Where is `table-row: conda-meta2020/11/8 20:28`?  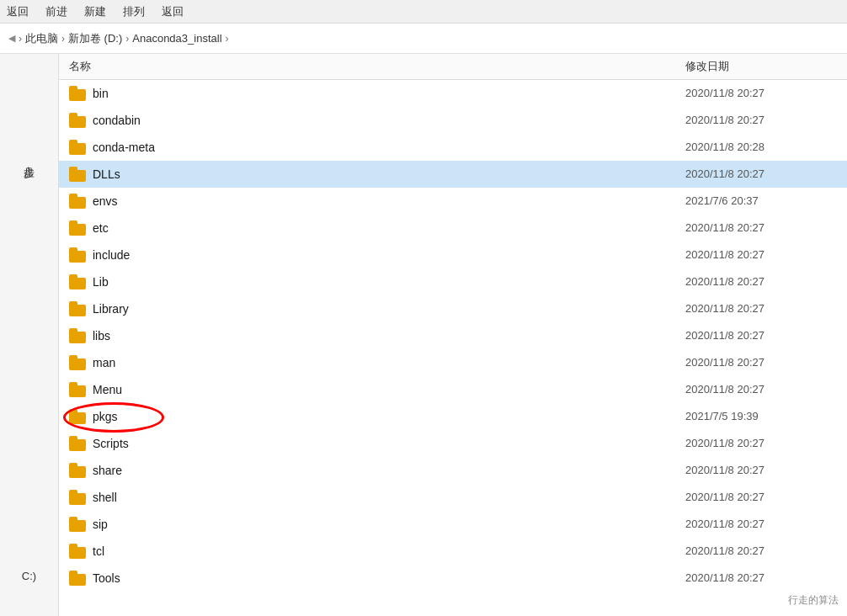
table-row: conda-meta2020/11/8 20:28 is located at coordinates (453, 147).